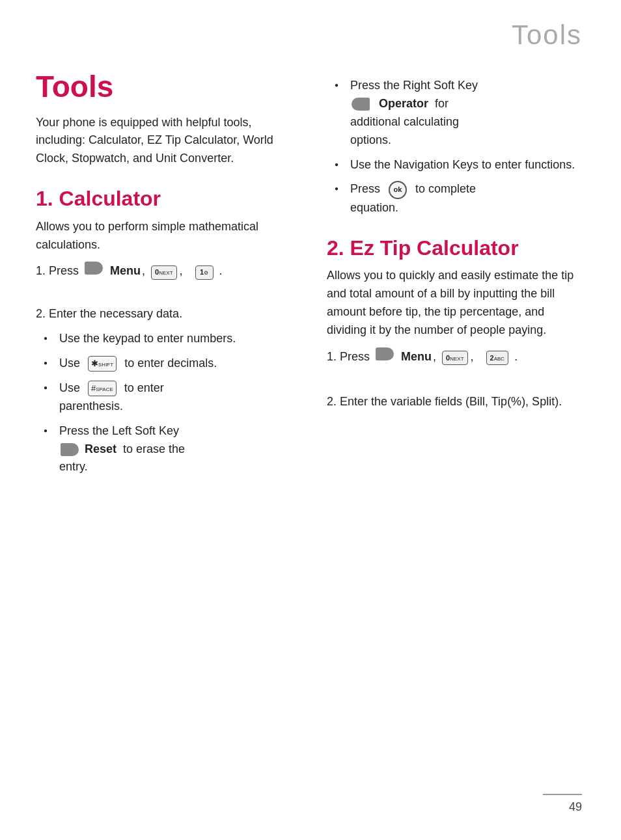 The width and height of the screenshot is (621, 840). What do you see at coordinates (398, 190) in the screenshot?
I see `ok-key-label: ok` at bounding box center [398, 190].